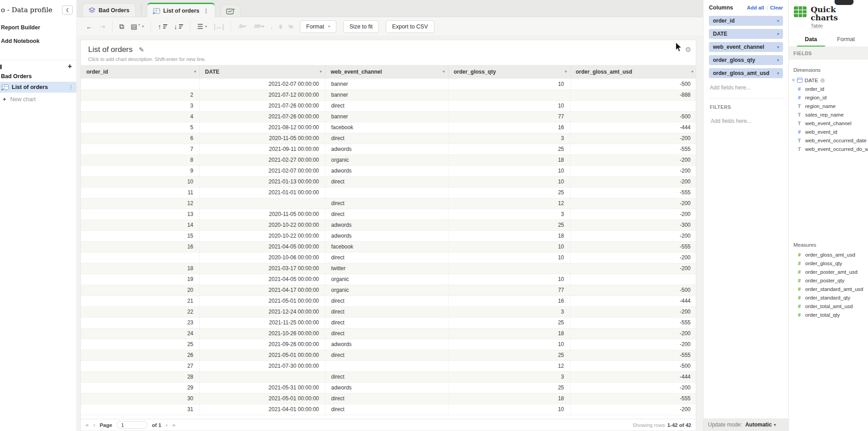  I want to click on measure-order_gloss_qty: #order_gloss_qty, so click(828, 264).